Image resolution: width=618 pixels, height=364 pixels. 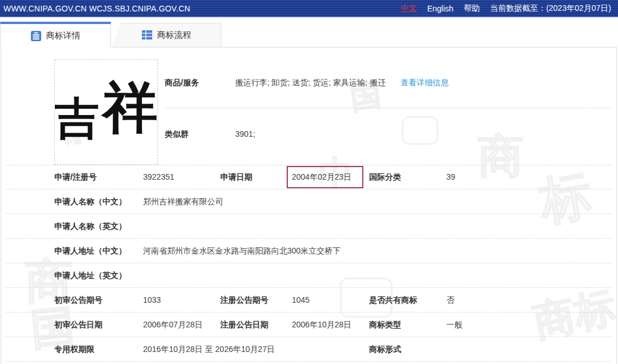 What do you see at coordinates (309, 177) in the screenshot?
I see `table-row-application-number: 申请/注册号 3922351 申请日期 2004年02月23日 国际分类 39` at bounding box center [309, 177].